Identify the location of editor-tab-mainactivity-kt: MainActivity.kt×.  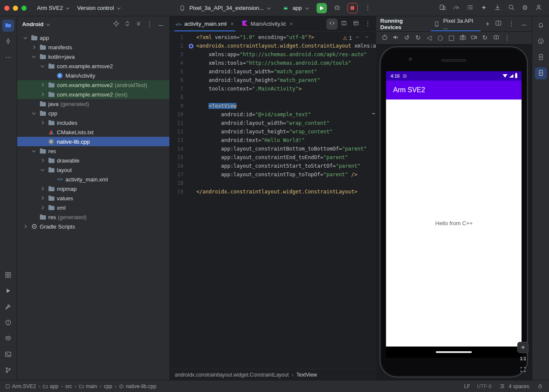
(268, 24).